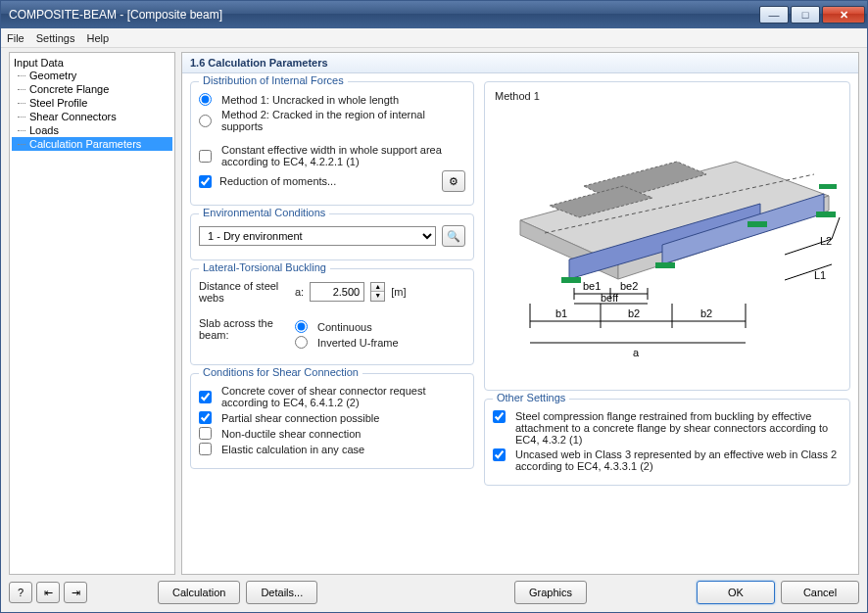 The width and height of the screenshot is (868, 613). Describe the element at coordinates (300, 292) in the screenshot. I see `ltb-a-label: a:` at that location.